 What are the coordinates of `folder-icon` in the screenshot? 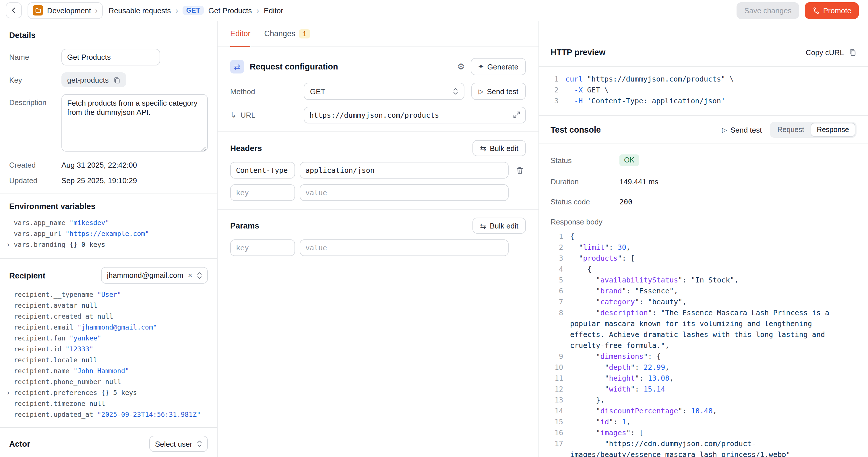 It's located at (38, 10).